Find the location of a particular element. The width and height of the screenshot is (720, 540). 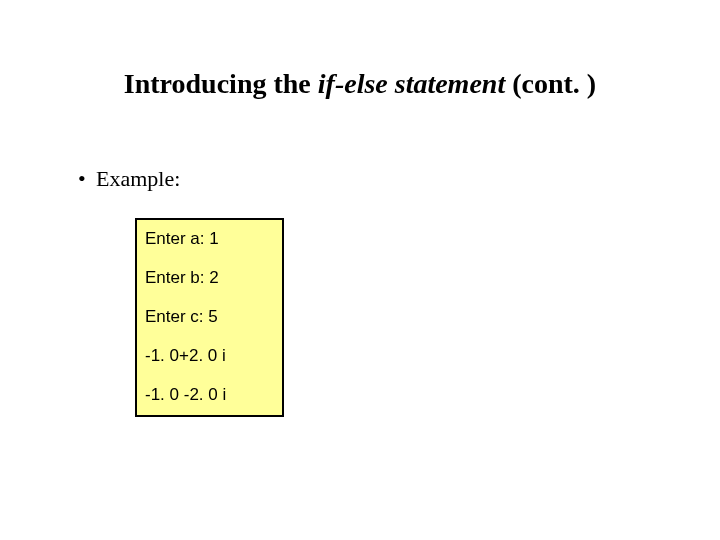

code-line: Enter c: 5 is located at coordinates (210, 316).